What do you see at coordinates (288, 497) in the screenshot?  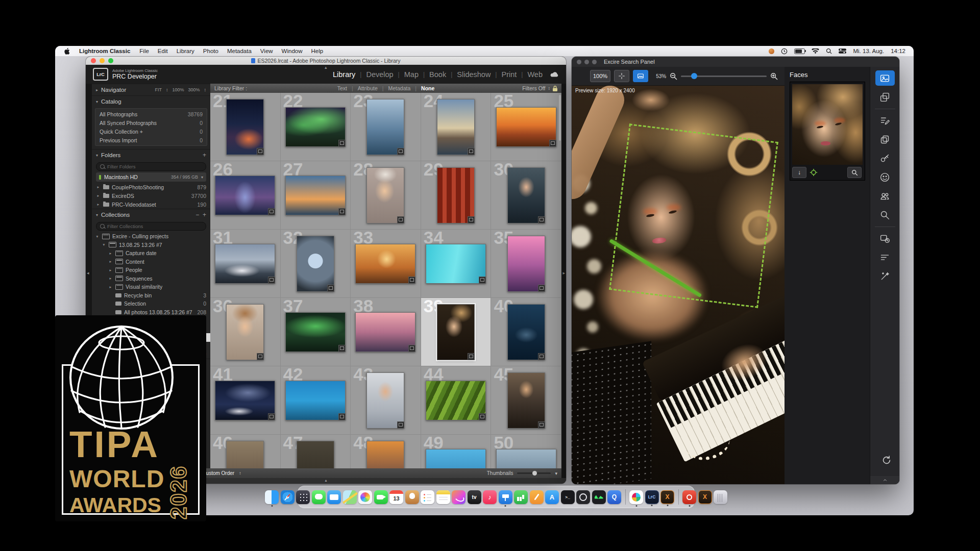 I see `dock-item-safari` at bounding box center [288, 497].